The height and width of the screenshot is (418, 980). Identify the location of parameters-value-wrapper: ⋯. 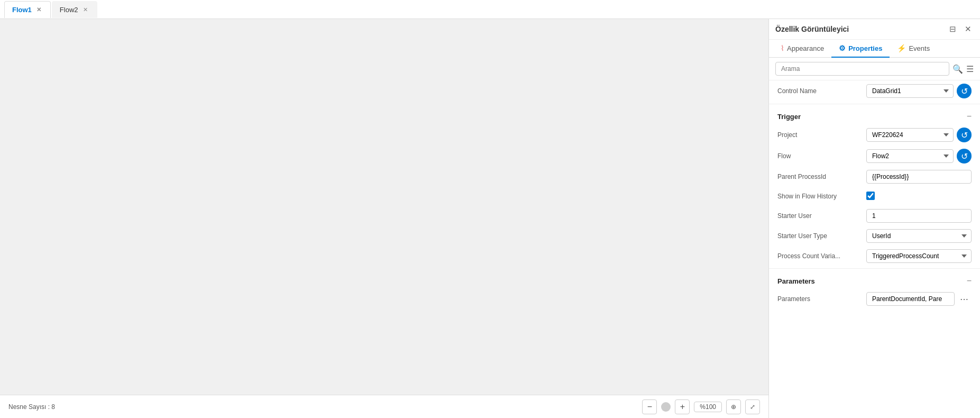
(919, 299).